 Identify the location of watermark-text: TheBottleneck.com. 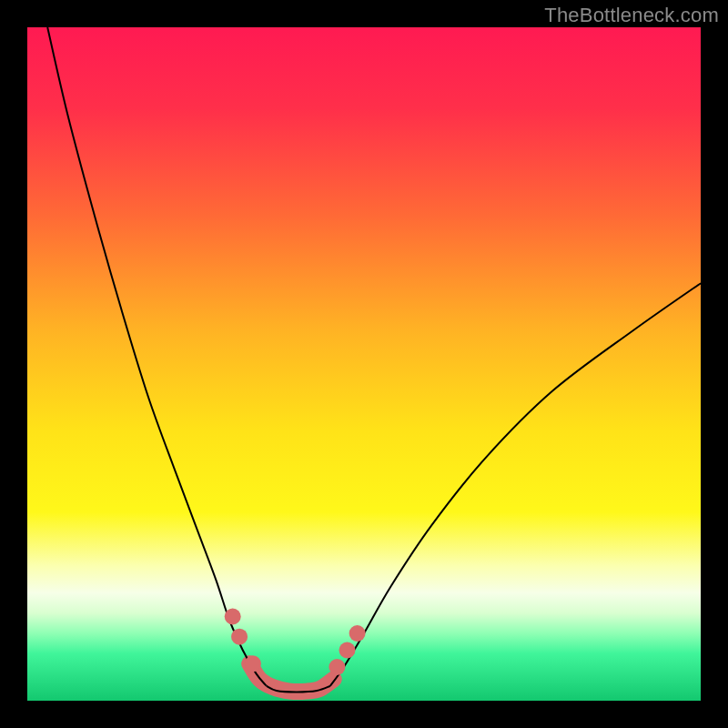
(632, 15).